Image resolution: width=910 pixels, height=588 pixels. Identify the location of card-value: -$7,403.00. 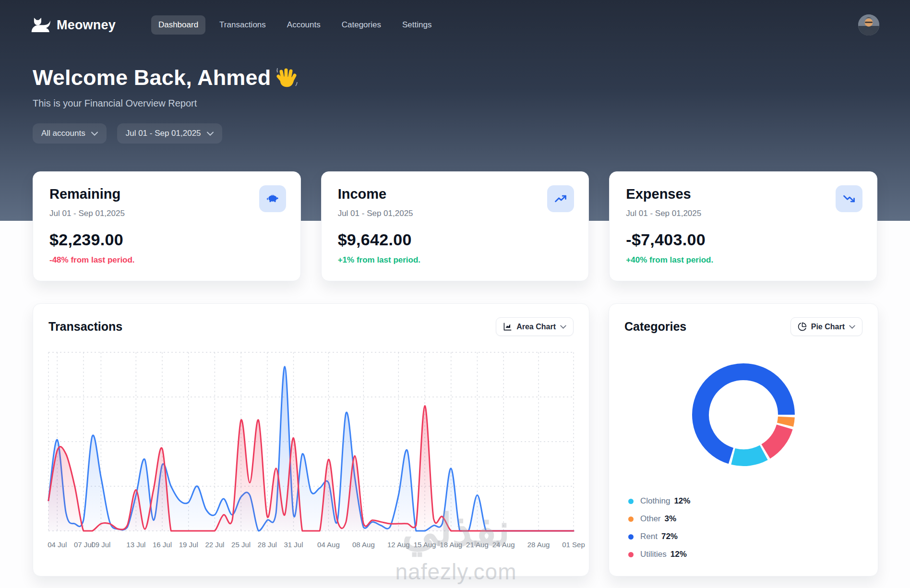
(743, 240).